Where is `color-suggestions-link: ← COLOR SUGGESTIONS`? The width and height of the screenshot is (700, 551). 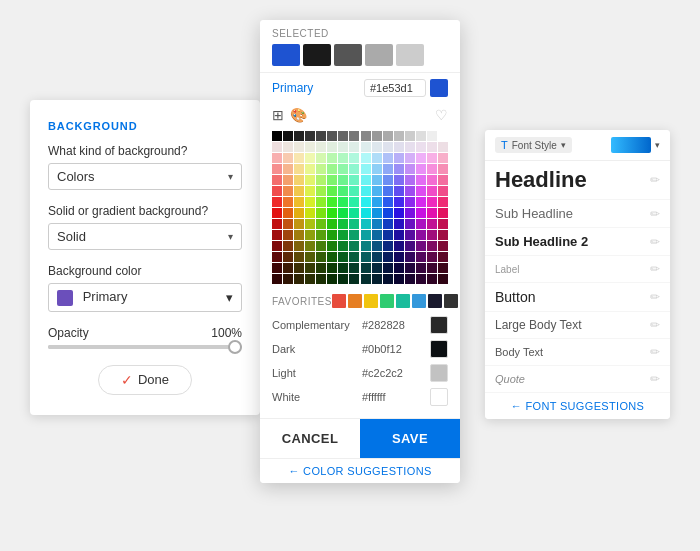 color-suggestions-link: ← COLOR SUGGESTIONS is located at coordinates (360, 470).